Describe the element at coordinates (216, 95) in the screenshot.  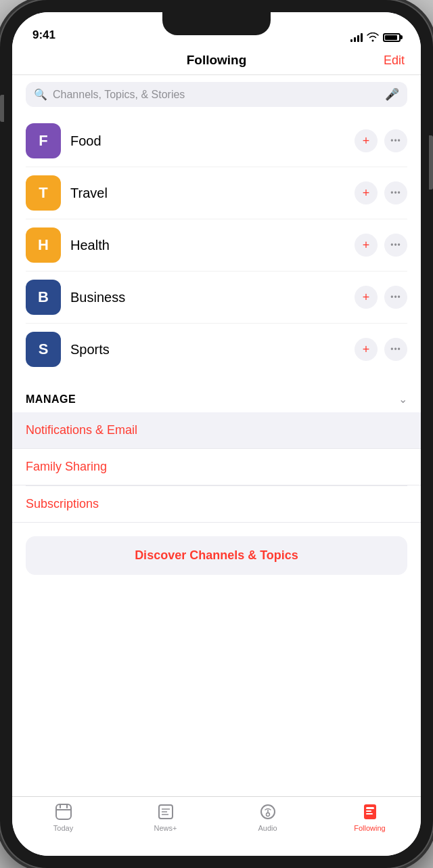
I see `search-bar: 🔍 Channels, Topics, & Stories 🎤` at that location.